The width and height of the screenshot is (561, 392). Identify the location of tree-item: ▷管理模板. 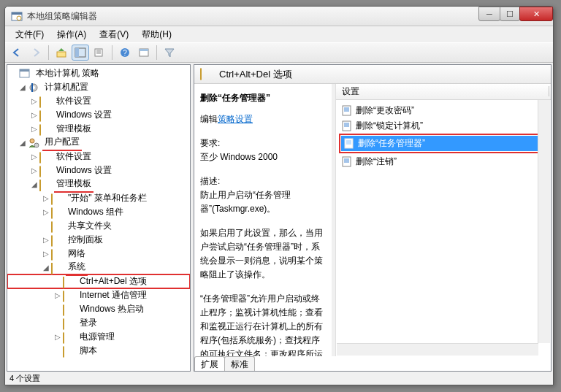
(99, 128).